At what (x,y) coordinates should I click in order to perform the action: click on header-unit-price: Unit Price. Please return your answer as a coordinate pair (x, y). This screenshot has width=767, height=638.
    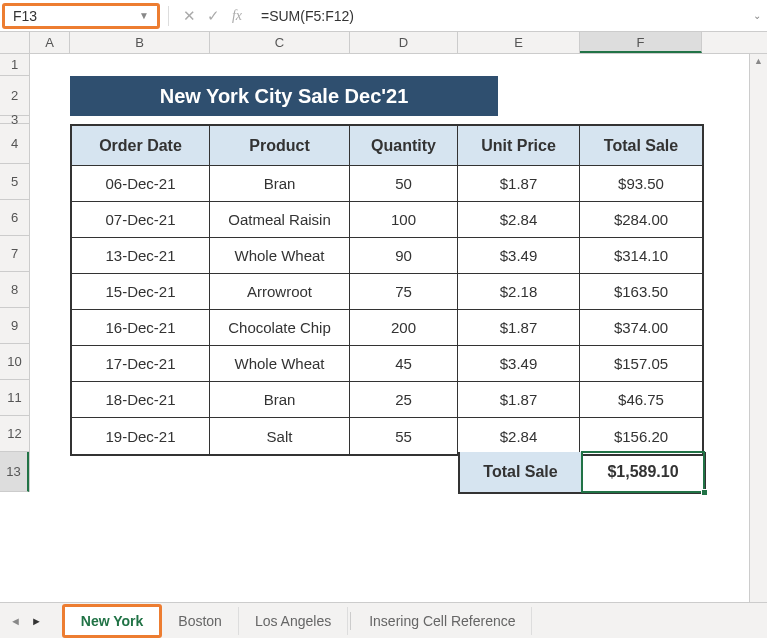
    Looking at the image, I should click on (519, 146).